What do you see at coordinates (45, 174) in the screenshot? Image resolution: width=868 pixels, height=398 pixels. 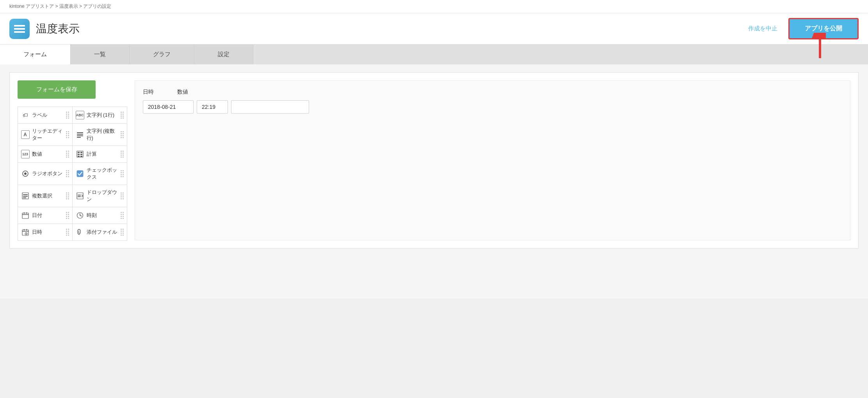 I see `list-item: ラジオボタン` at bounding box center [45, 174].